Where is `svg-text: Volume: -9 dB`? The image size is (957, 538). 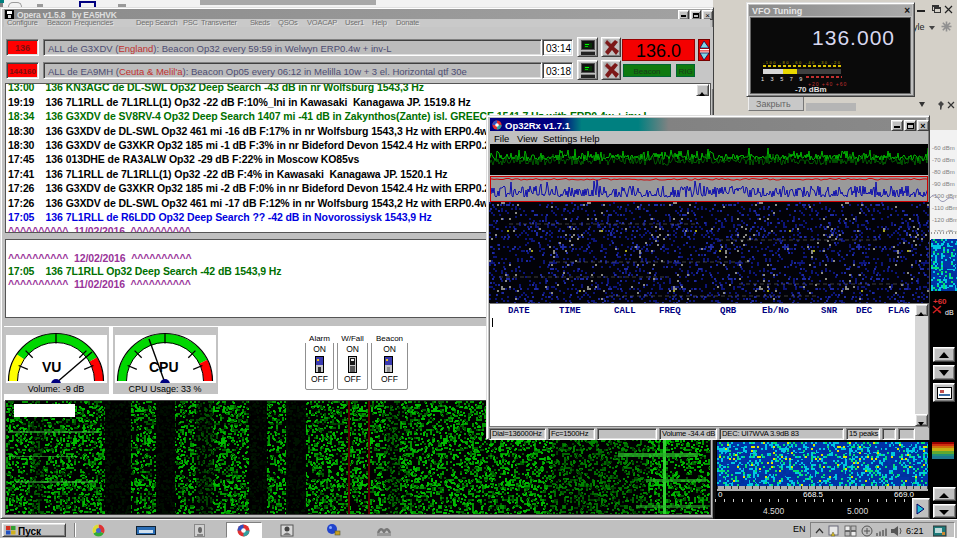
svg-text: Volume: -9 dB is located at coordinates (56, 389).